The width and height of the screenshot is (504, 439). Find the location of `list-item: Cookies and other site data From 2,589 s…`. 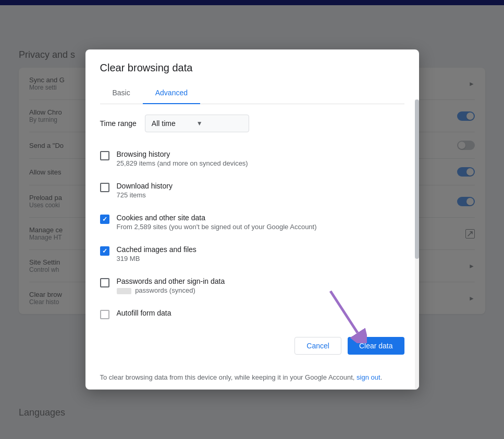

list-item: Cookies and other site data From 2,589 s… is located at coordinates (252, 222).